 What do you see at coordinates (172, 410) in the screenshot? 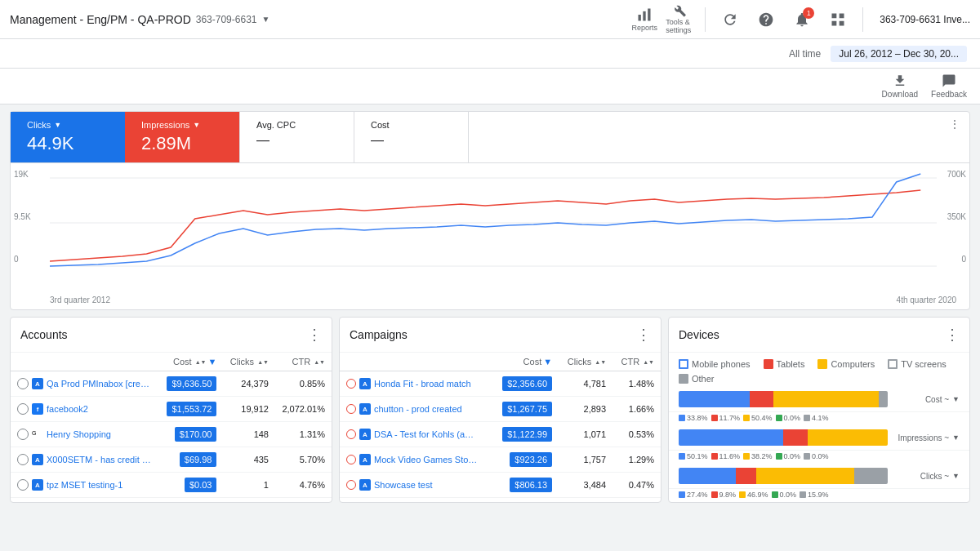
I see `table-row: f facebook2 $1,553.72 19,912 2,072.01%` at bounding box center [172, 410].